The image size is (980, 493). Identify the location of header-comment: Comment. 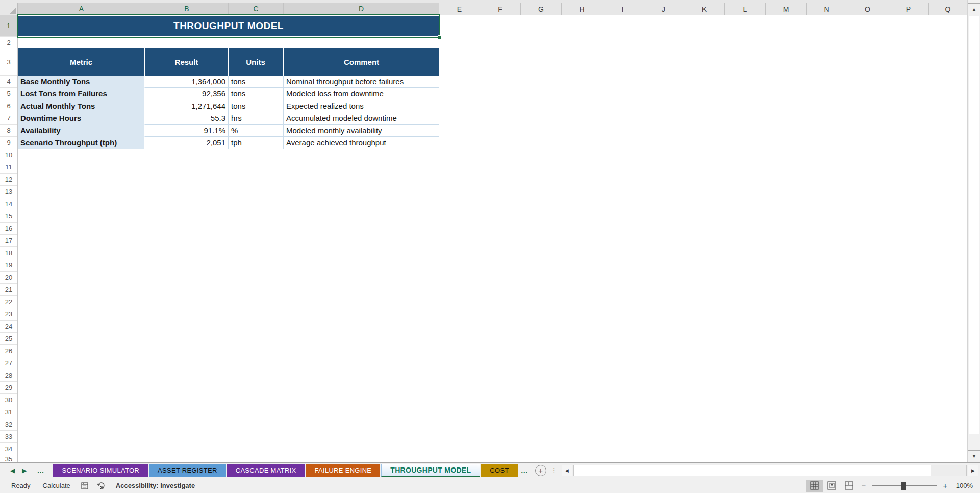
(361, 62).